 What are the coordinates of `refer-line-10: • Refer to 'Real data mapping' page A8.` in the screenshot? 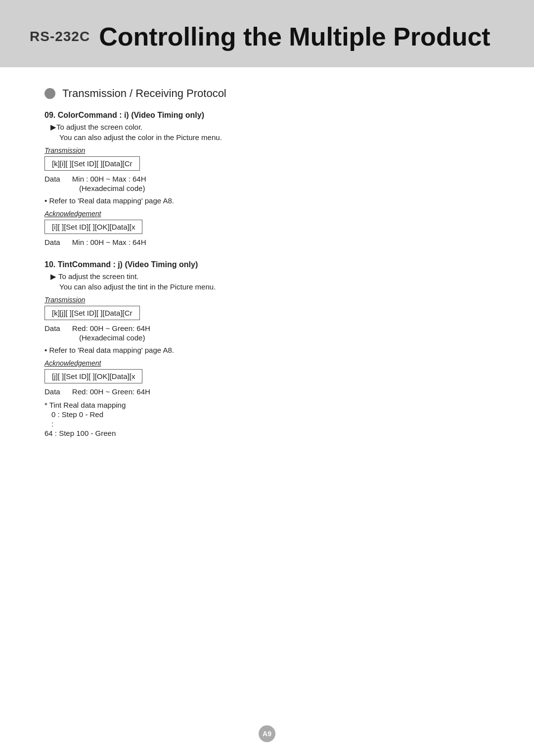 It's located at (267, 350).